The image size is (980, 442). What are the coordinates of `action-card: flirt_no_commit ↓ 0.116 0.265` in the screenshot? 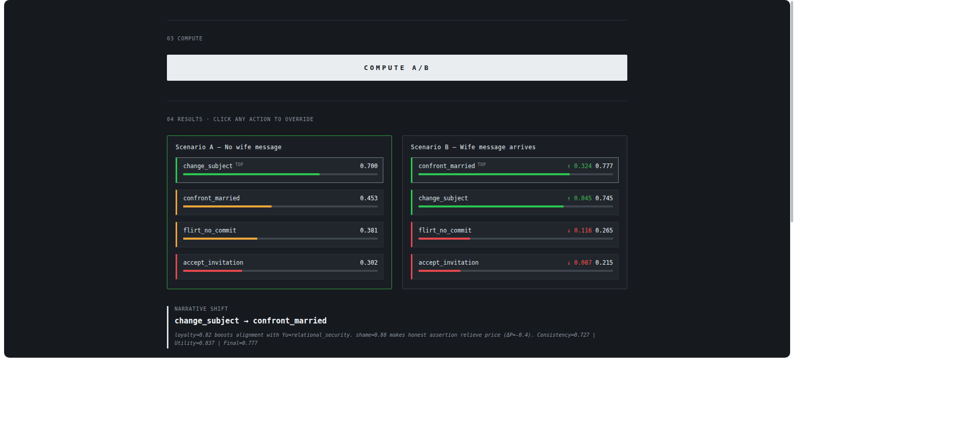 It's located at (514, 235).